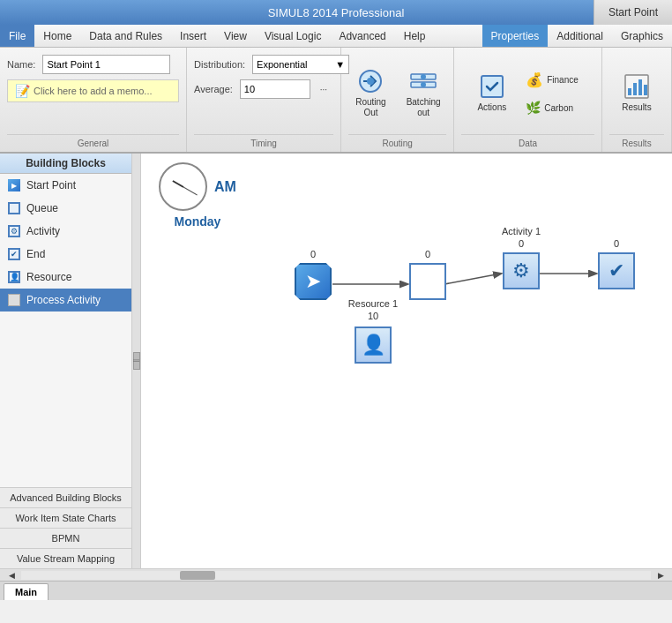 This screenshot has width=672, height=623. Describe the element at coordinates (336, 36) in the screenshot. I see `menu-bar: File Home Data and Rules Insert View Vis…` at that location.